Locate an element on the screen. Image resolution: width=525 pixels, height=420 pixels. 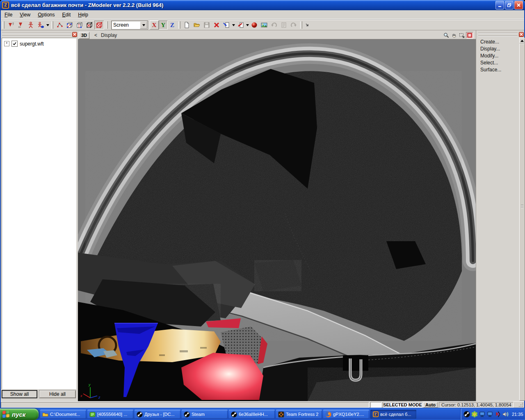
title-bar: Z всё сделал багажник почти - ZModeler v… is located at coordinates (262, 5).